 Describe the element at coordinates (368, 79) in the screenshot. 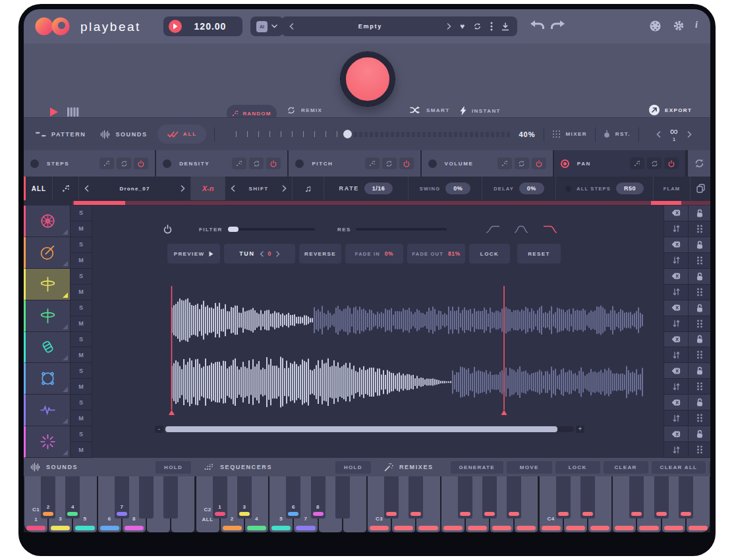

I see `trigger-pad` at that location.